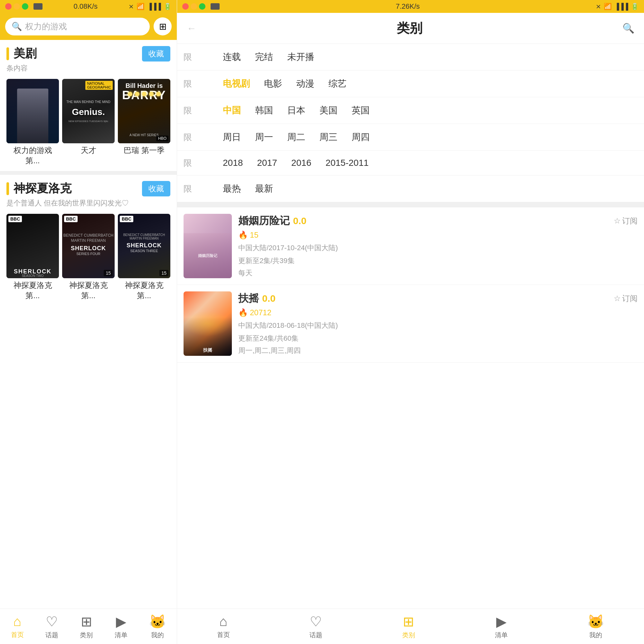 Image resolution: width=644 pixels, height=644 pixels. What do you see at coordinates (264, 137) in the screenshot?
I see `option-monday: 周一` at bounding box center [264, 137].